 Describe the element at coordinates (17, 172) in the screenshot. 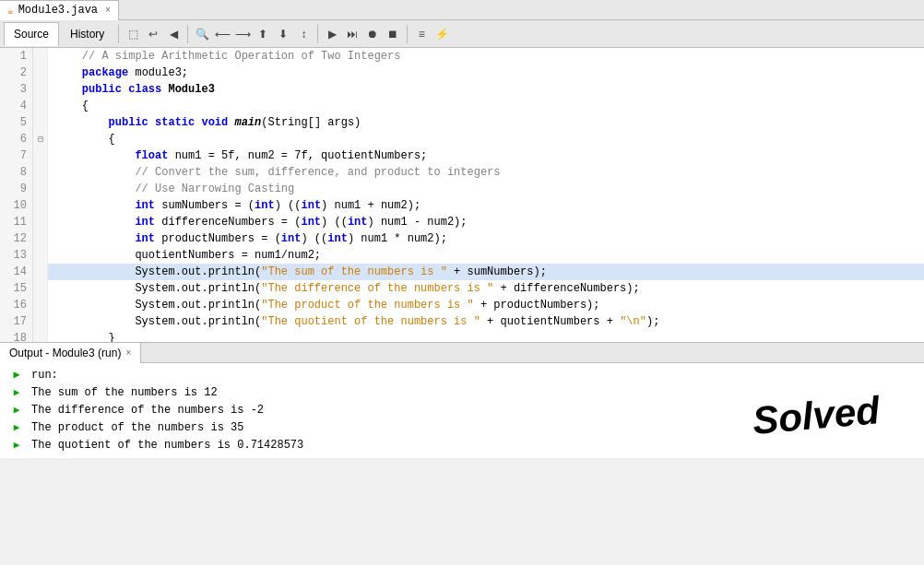

I see `line-num-8: 8` at that location.